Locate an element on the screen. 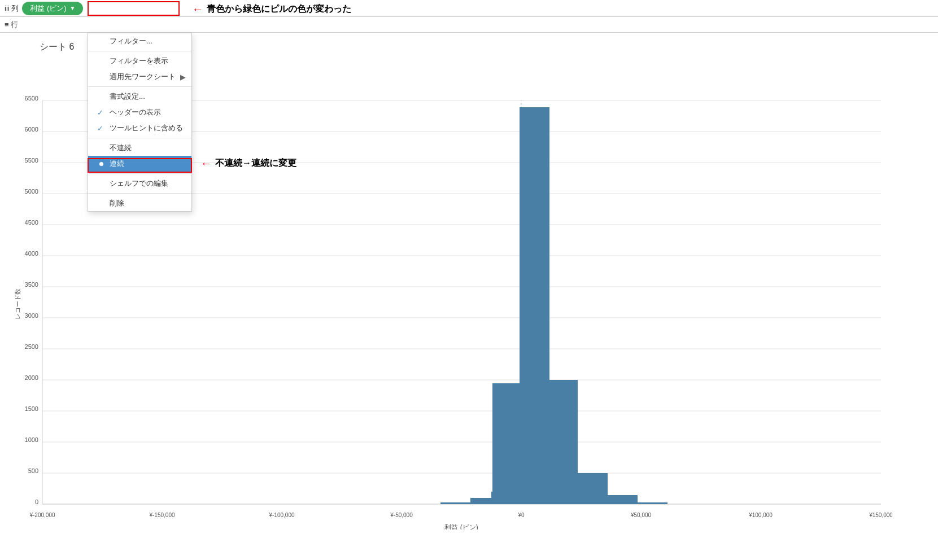 The image size is (938, 560). top-annotation: ← 青色から緑色にピルの色が変わった is located at coordinates (272, 9).